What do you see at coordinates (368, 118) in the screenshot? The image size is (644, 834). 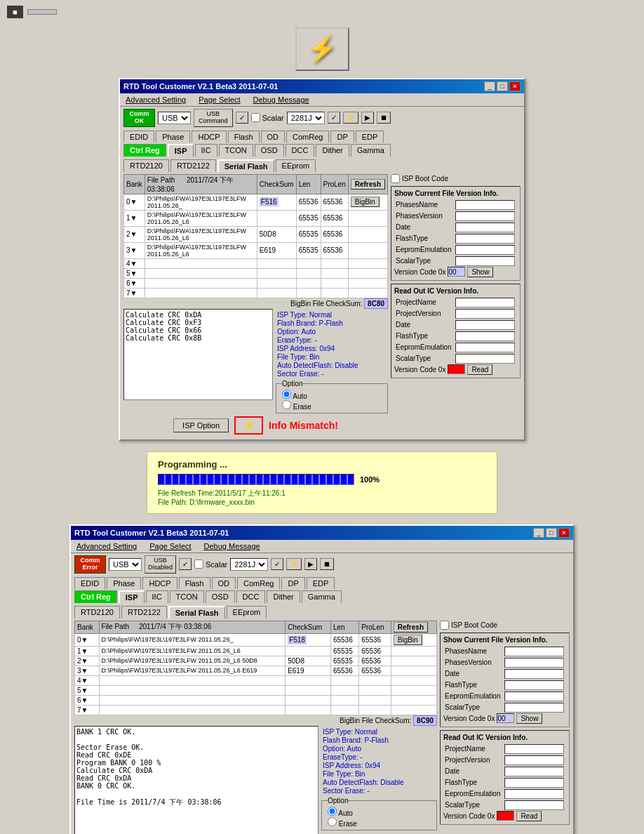 I see `toolbar-play-btn: ▶` at bounding box center [368, 118].